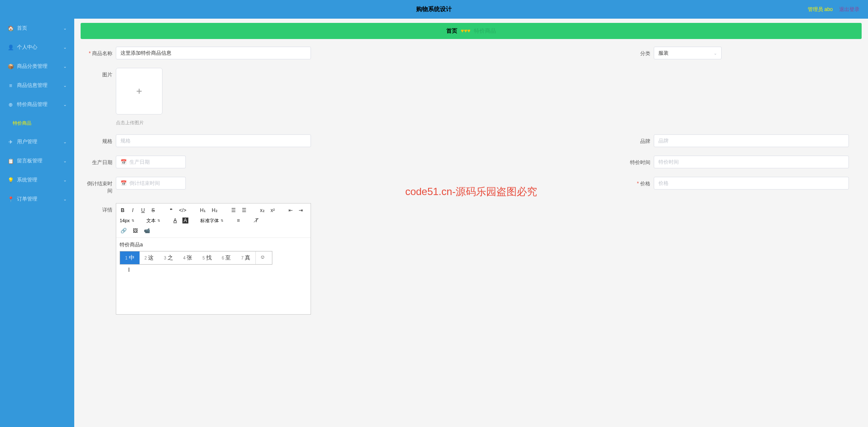 The width and height of the screenshot is (868, 427). Describe the element at coordinates (98, 73) in the screenshot. I see `image-label: 图片` at that location.